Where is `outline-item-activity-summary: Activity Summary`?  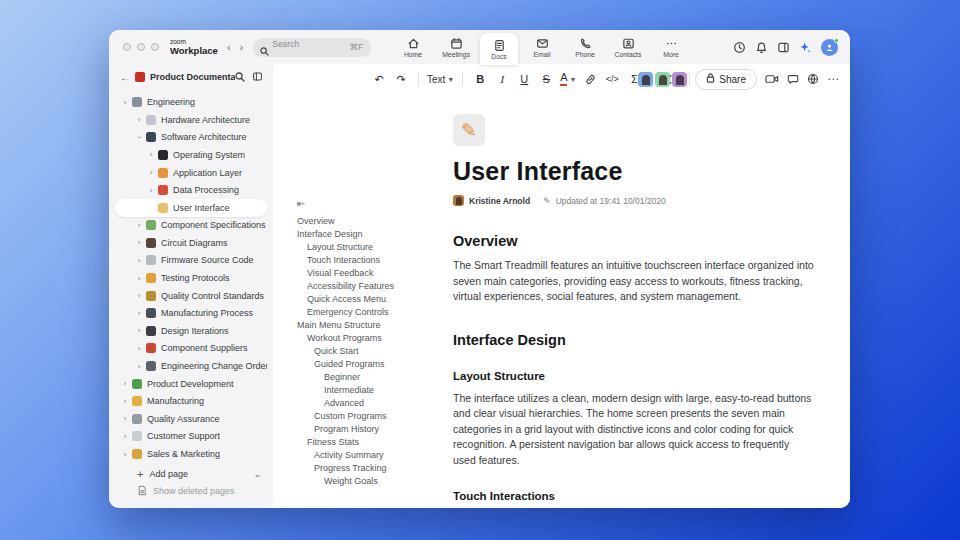 outline-item-activity-summary: Activity Summary is located at coordinates (369, 456).